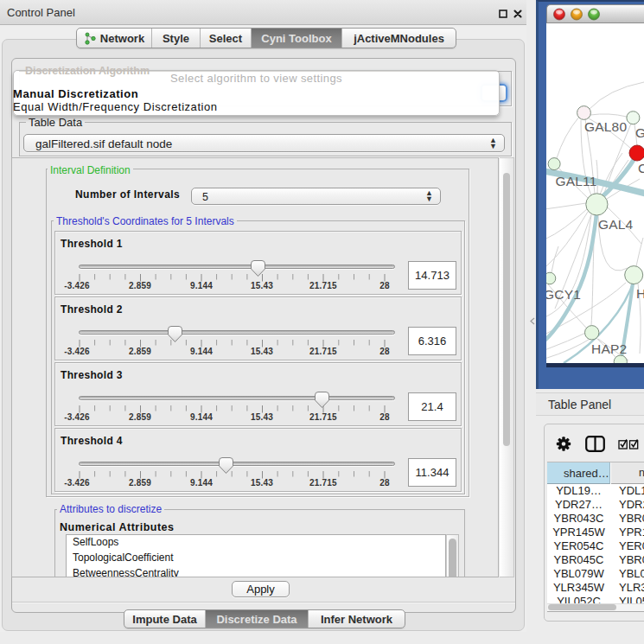 This screenshot has height=644, width=644. What do you see at coordinates (564, 294) in the screenshot?
I see `svg-text: GCY1` at bounding box center [564, 294].